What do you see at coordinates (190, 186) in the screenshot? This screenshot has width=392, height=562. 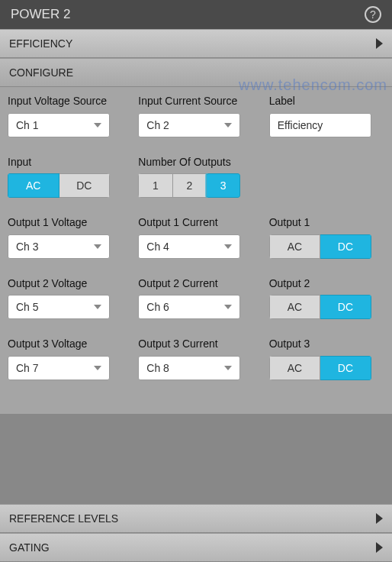 I see `num-outputs-2: 2` at bounding box center [190, 186].